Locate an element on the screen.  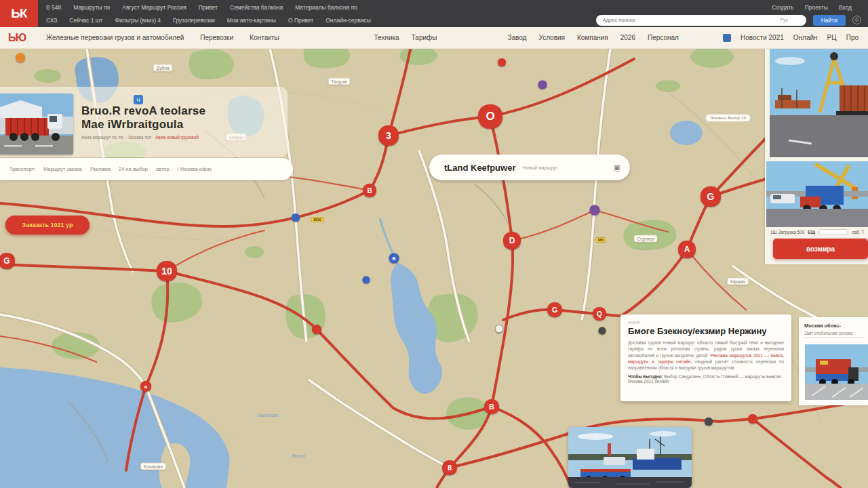
topbar-menu-item: Материалы балкона по is located at coordinates (326, 7).